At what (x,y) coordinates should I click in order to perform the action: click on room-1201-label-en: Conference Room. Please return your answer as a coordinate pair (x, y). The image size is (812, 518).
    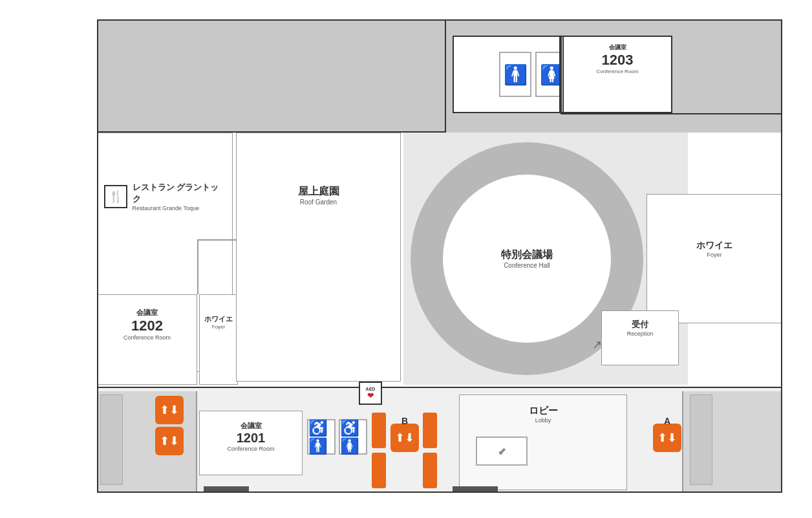
    Looking at the image, I should click on (251, 449).